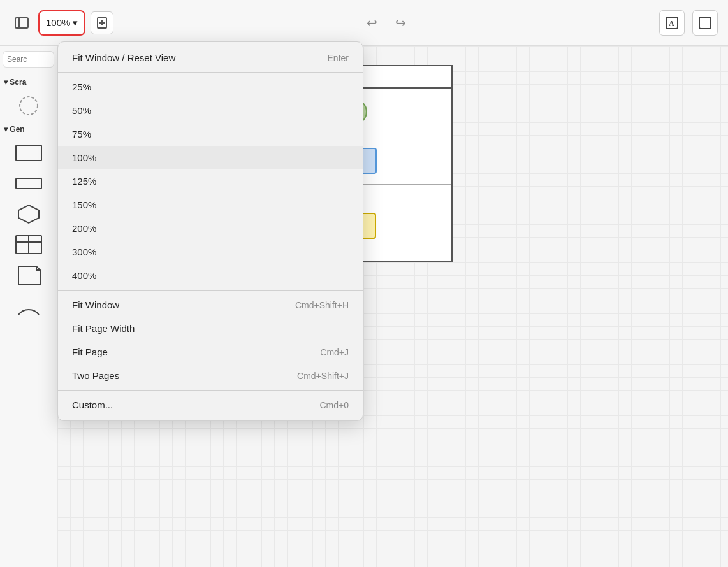 This screenshot has height=567, width=728. I want to click on sidebar-shape-table, so click(29, 245).